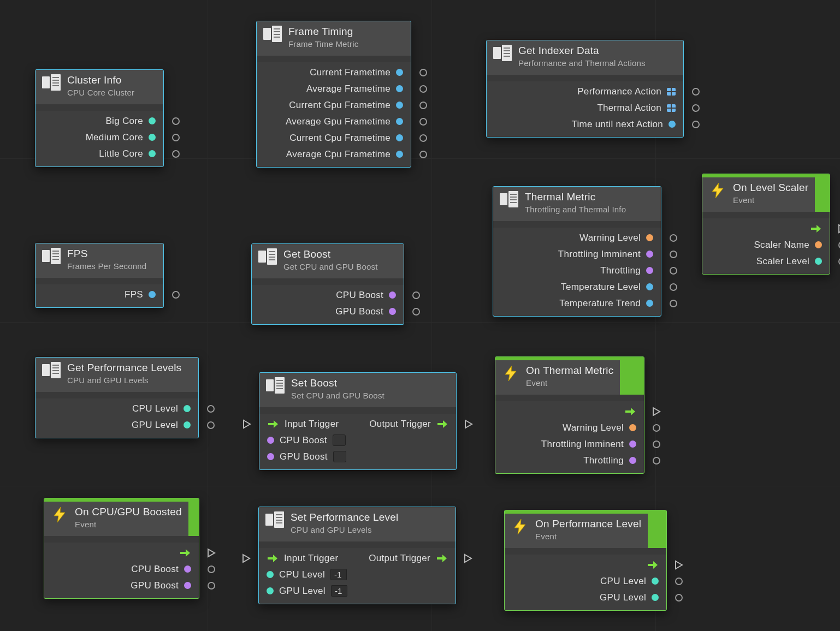  Describe the element at coordinates (585, 92) in the screenshot. I see `output-port: Performance Action` at that location.